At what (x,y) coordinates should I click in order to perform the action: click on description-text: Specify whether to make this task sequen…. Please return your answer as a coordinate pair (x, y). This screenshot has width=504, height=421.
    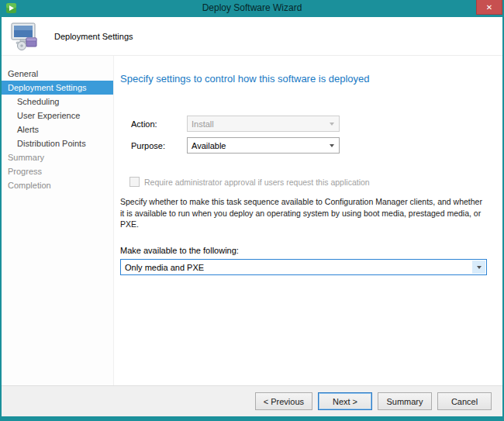
    Looking at the image, I should click on (304, 213).